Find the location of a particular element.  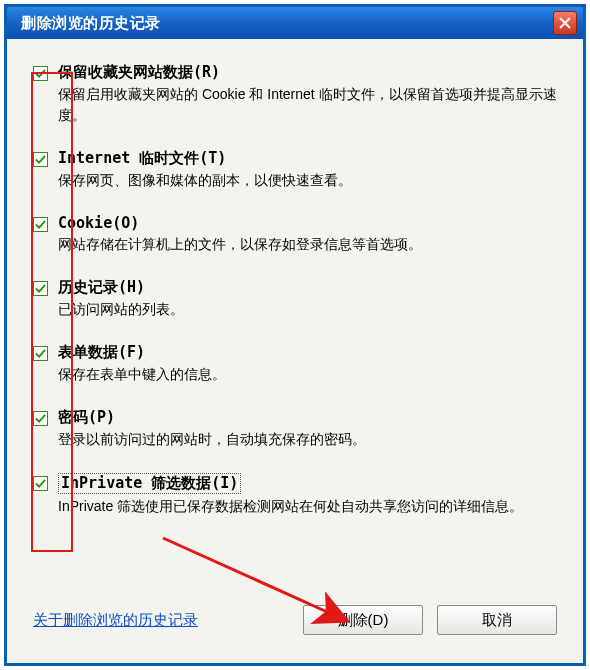

close-icon is located at coordinates (565, 24).